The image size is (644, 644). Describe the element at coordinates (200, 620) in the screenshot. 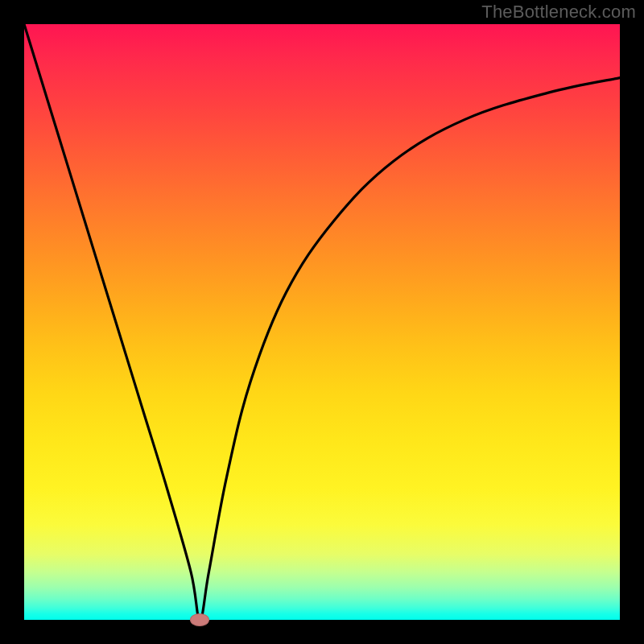

I see `min-point-marker` at that location.